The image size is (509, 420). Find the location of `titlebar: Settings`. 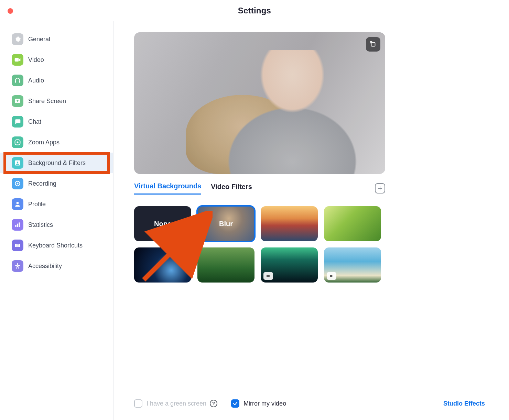

titlebar: Settings is located at coordinates (254, 11).